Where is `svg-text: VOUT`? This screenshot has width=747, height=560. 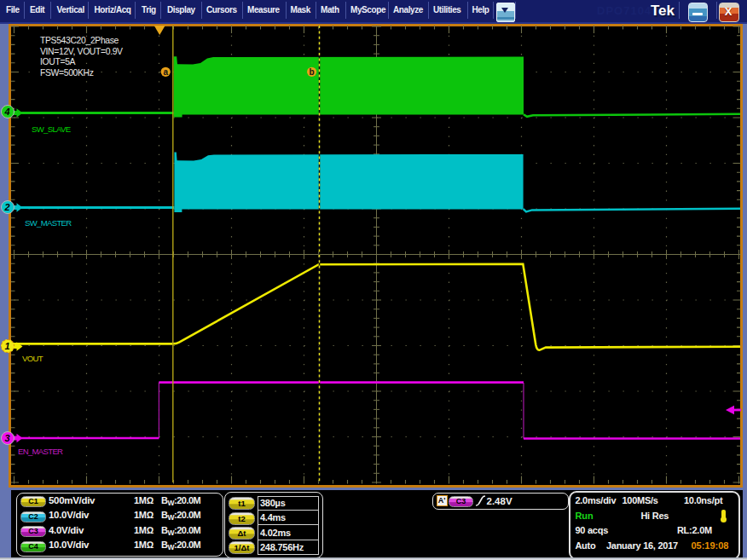
svg-text: VOUT is located at coordinates (32, 358).